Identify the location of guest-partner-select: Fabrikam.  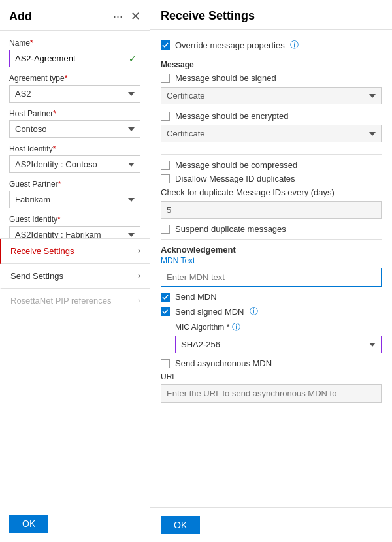
(74, 200).